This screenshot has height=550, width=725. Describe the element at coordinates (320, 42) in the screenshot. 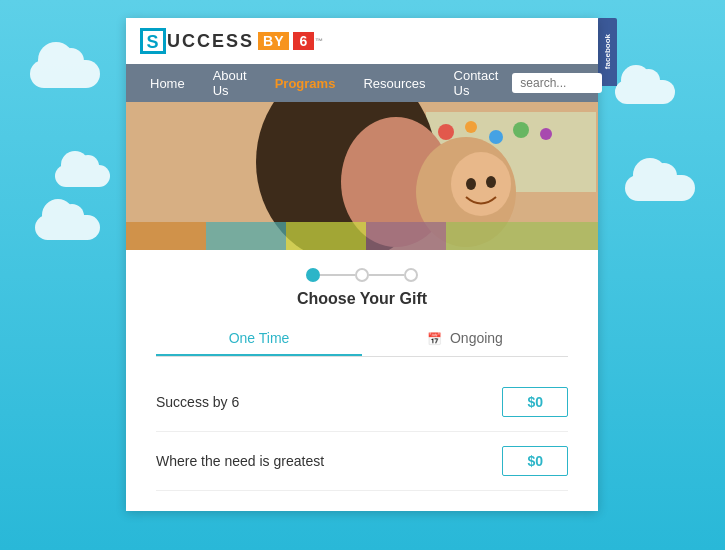

I see `logo-tm: ™` at that location.